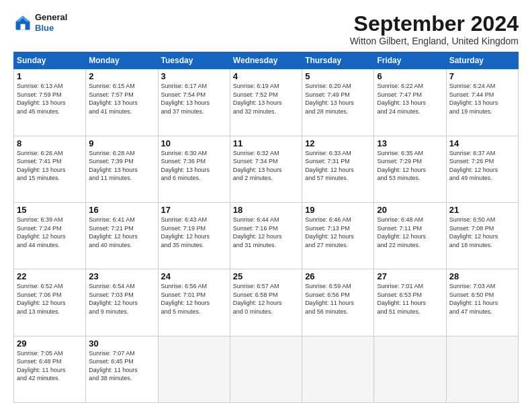 The image size is (532, 411). What do you see at coordinates (266, 169) in the screenshot?
I see `table-row: 11Sunrise: 6:32 AM Sunset: 7:34 PM Dayli…` at bounding box center [266, 169].